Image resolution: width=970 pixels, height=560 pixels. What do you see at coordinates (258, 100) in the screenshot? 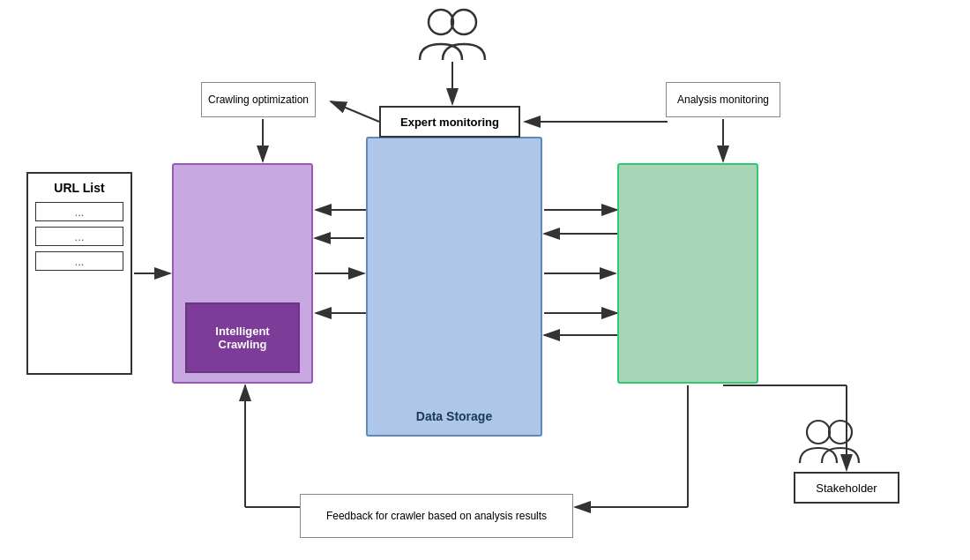
I see `crawling-optimization-label: Crawling optimization` at bounding box center [258, 100].